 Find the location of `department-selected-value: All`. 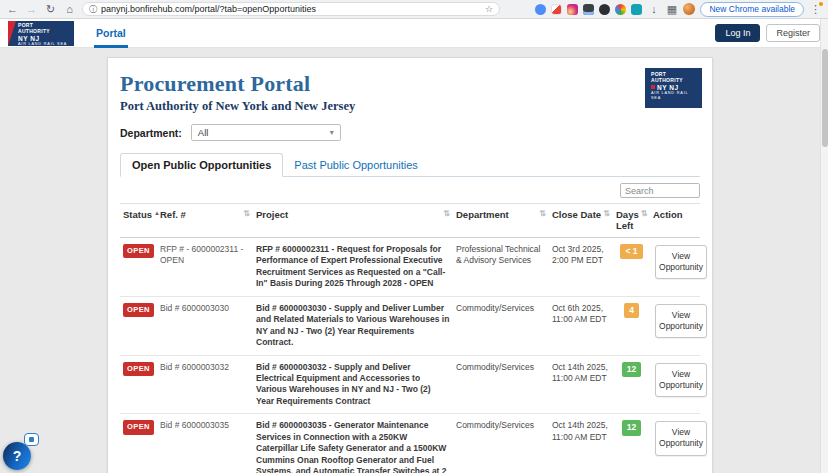

department-selected-value: All is located at coordinates (204, 132).